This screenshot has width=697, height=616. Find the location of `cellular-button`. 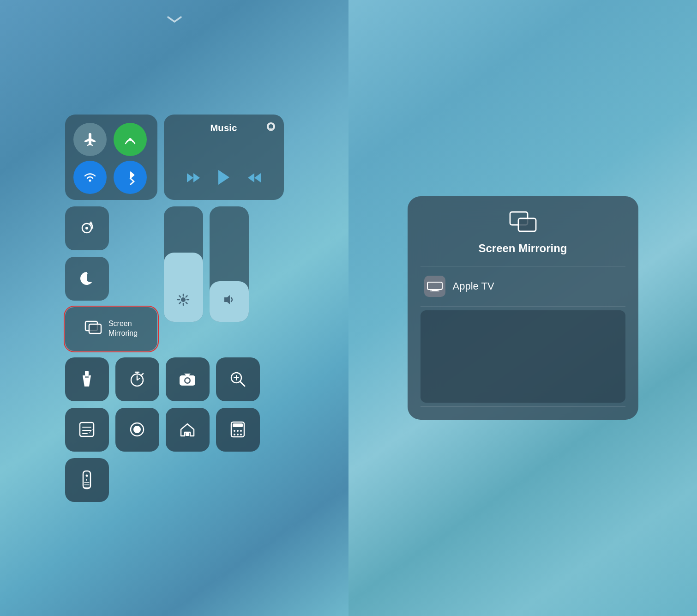

cellular-button is located at coordinates (130, 139).